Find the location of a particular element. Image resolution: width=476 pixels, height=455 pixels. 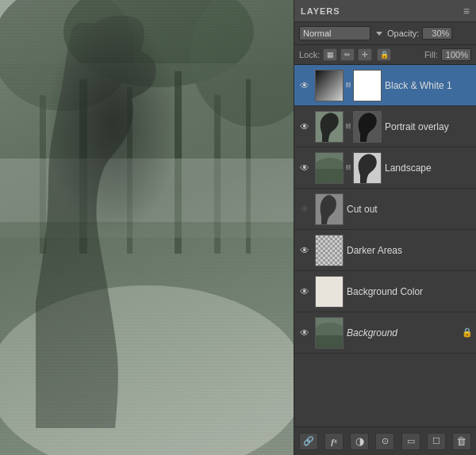

panel-menu-icon: ≡ is located at coordinates (466, 11).